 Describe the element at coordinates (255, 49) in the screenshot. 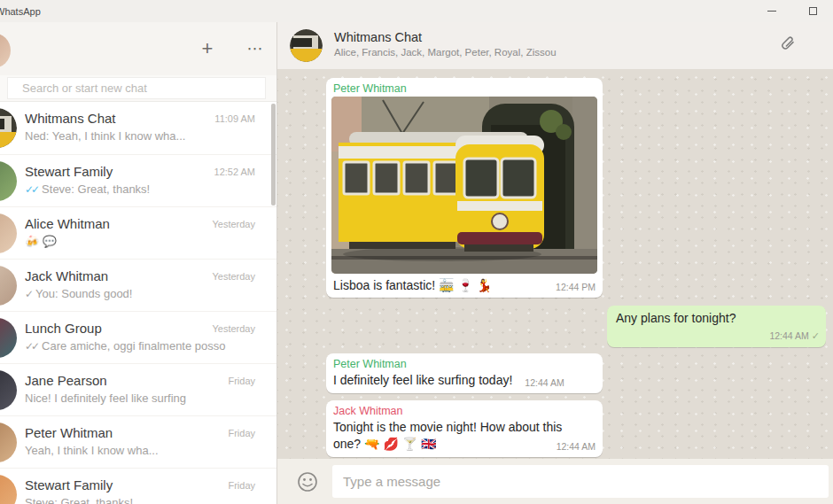

I see `menu-button: ⋯` at that location.